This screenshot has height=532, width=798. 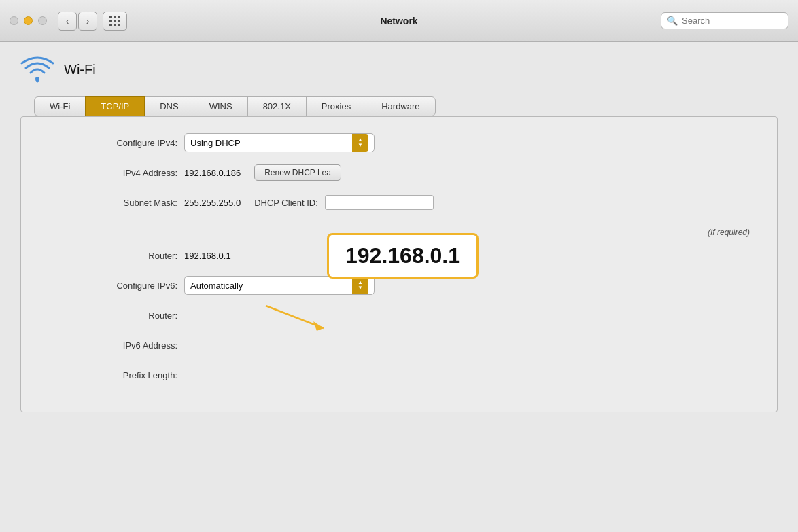 I want to click on search-box: 🔍, so click(x=725, y=20).